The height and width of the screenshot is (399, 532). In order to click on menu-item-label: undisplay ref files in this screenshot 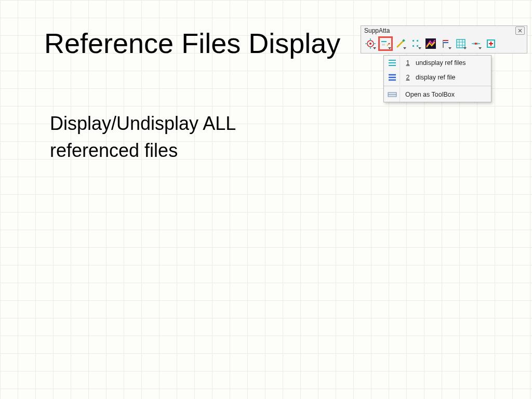, I will do `click(451, 63)`.